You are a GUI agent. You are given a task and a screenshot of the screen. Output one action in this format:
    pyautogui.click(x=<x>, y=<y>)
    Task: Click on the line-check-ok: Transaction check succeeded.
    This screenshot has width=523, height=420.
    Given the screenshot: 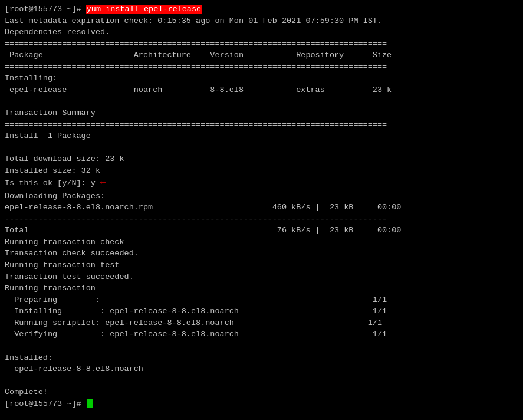 What is the action you would take?
    pyautogui.click(x=262, y=254)
    